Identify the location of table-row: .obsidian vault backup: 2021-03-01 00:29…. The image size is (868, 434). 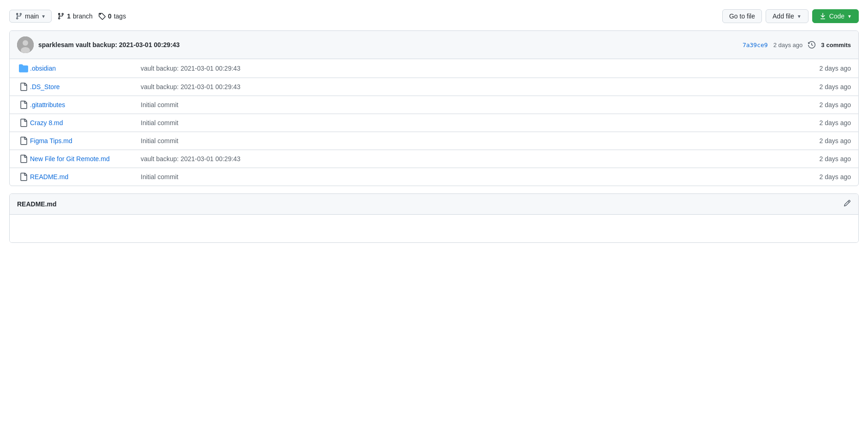
(434, 68).